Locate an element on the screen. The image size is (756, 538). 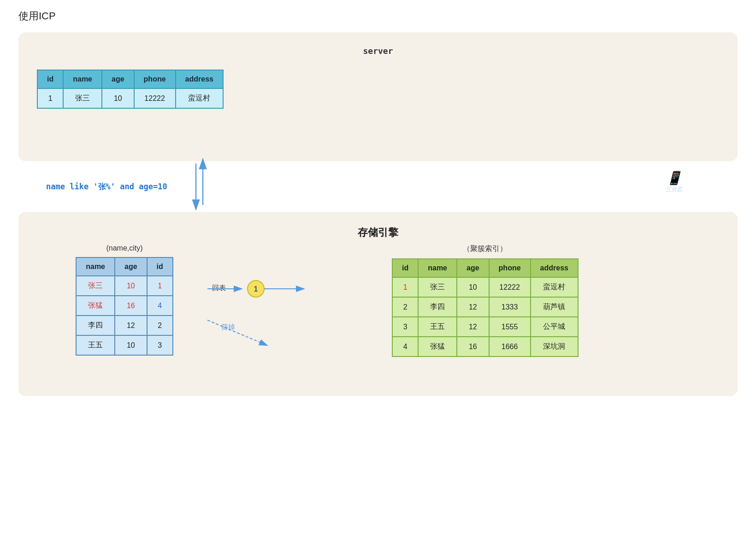
server-label: server is located at coordinates (378, 51).